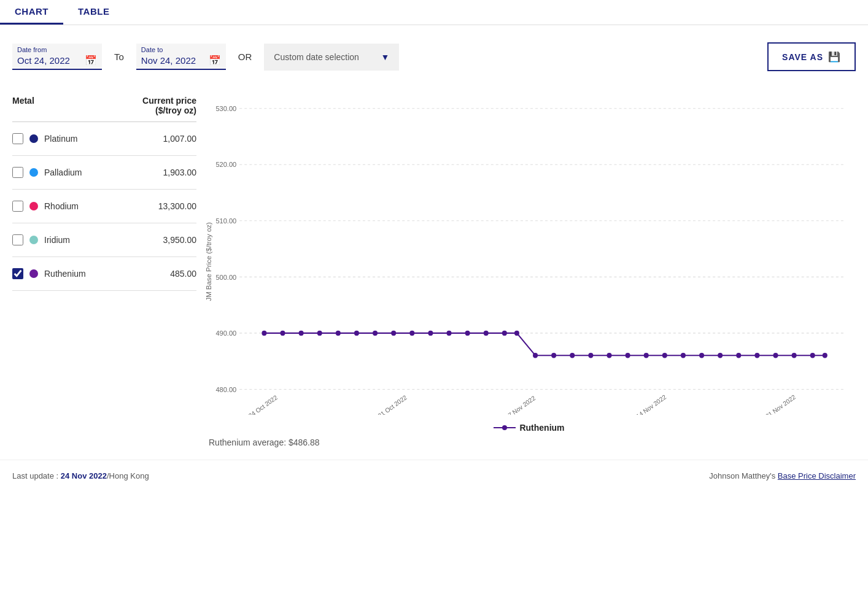 This screenshot has height=613, width=868. I want to click on date-from-input, so click(51, 60).